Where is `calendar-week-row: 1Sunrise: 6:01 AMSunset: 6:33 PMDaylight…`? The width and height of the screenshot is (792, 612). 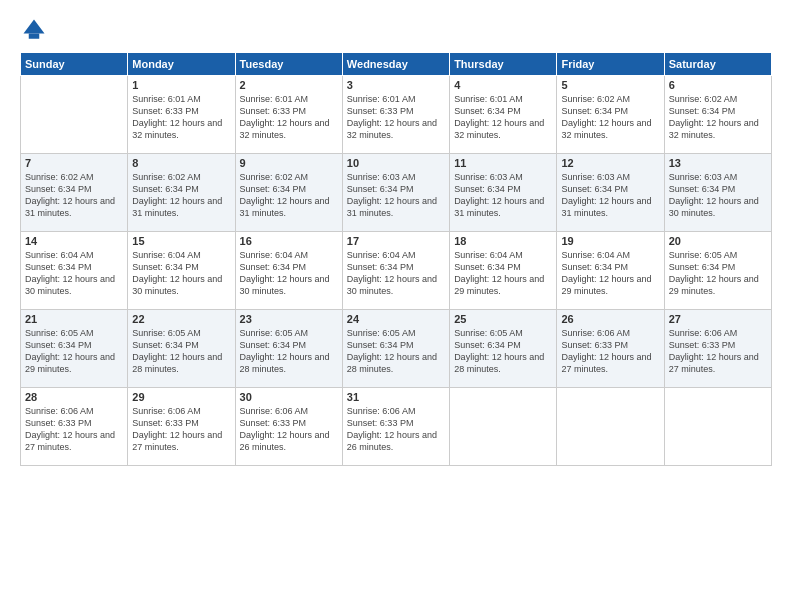
calendar-week-row: 1Sunrise: 6:01 AMSunset: 6:33 PMDaylight… is located at coordinates (396, 115).